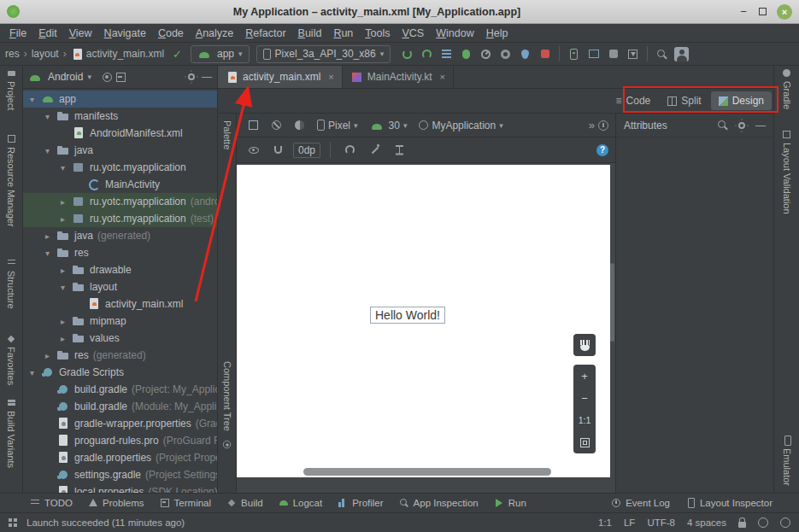  What do you see at coordinates (220, 55) in the screenshot?
I see `run-config-select: app ▾` at bounding box center [220, 55].